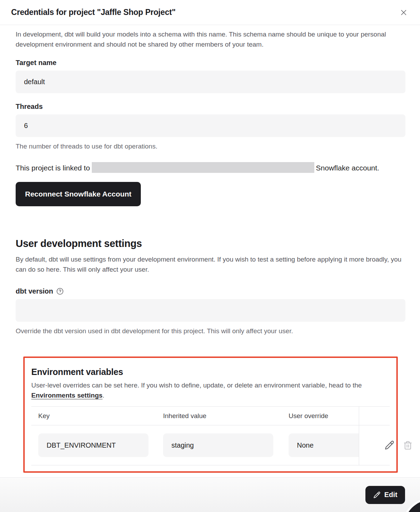  Describe the element at coordinates (34, 291) in the screenshot. I see `dbt-version-label: dbt version` at that location.